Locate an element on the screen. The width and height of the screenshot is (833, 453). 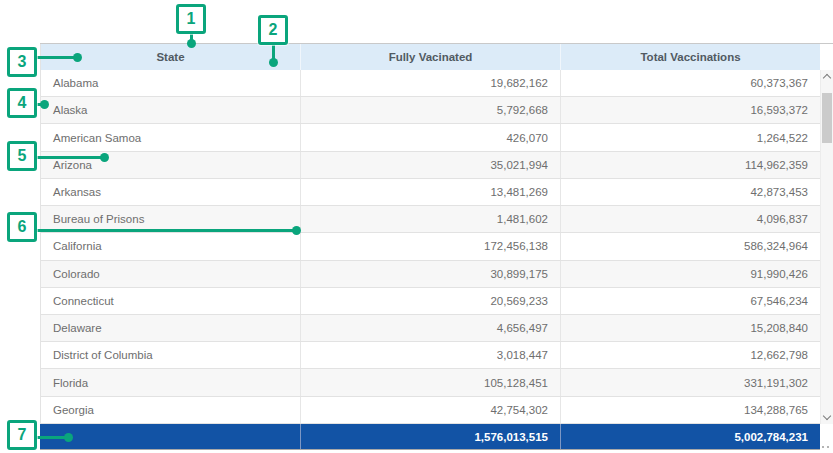
table-row-district-of-columbia: District of Columbia3,018,44712,662,798 is located at coordinates (430, 356).